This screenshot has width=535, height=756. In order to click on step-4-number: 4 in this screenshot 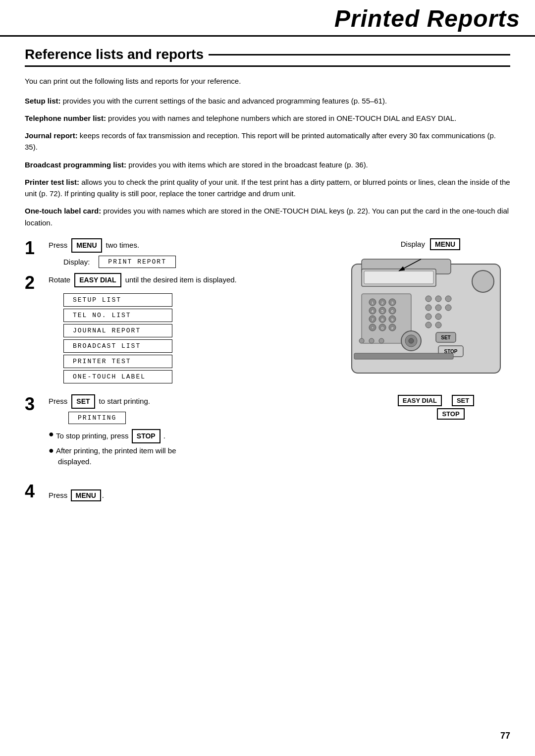, I will do `click(37, 491)`.